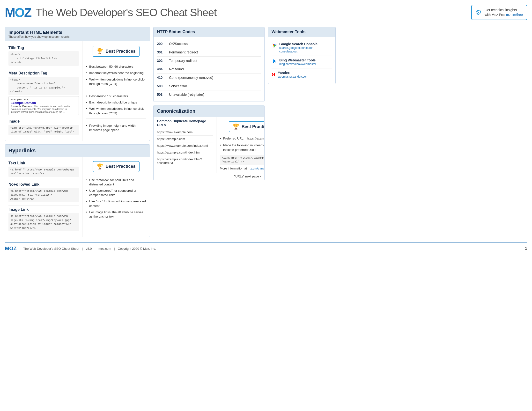  I want to click on http-status-header: HTTP Status Codes, so click(209, 32).